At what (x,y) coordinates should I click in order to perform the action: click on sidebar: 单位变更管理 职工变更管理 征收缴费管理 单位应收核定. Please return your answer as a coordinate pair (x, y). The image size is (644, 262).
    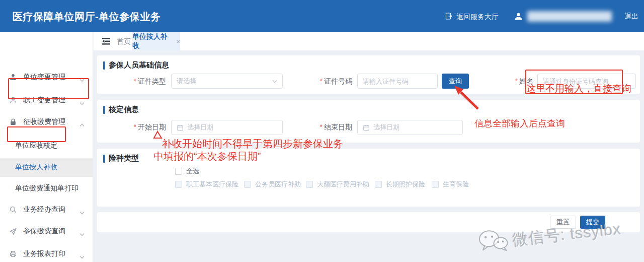
    Looking at the image, I should click on (46, 147).